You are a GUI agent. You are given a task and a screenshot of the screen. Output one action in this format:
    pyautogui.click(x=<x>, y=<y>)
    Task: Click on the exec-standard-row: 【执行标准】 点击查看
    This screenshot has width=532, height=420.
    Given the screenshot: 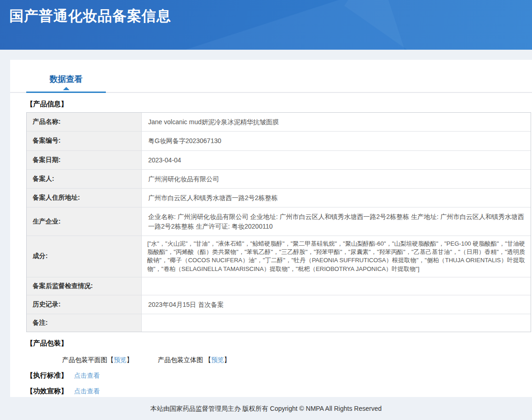 What is the action you would take?
    pyautogui.click(x=279, y=375)
    